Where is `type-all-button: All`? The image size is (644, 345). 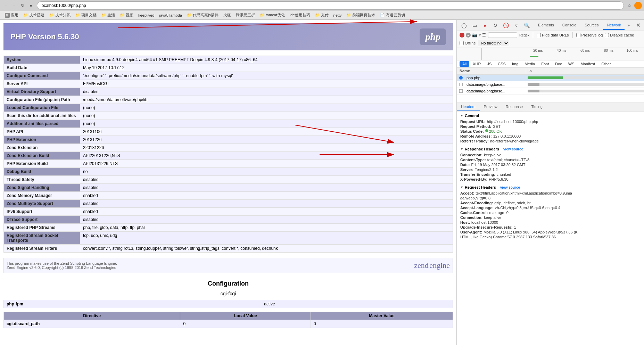
type-all-button: All is located at coordinates (464, 64).